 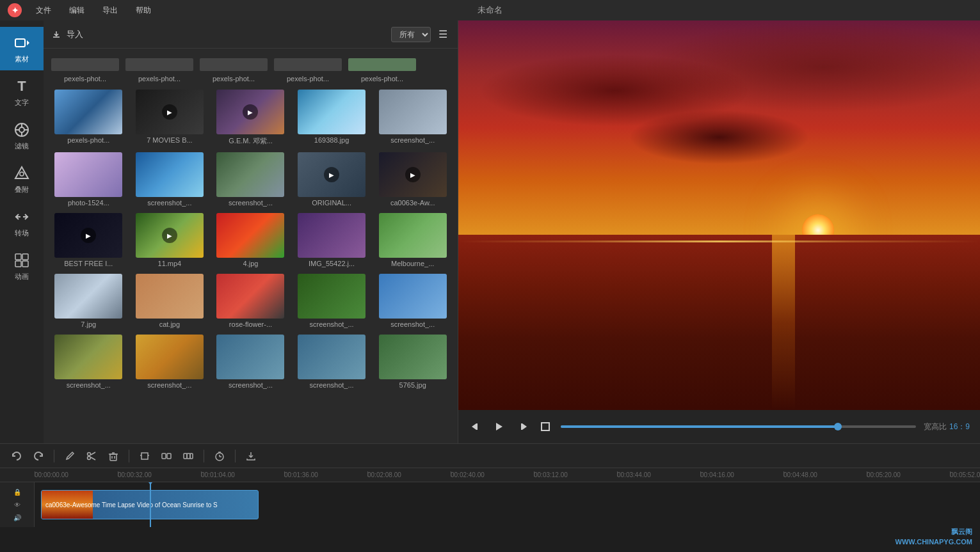 What do you see at coordinates (490, 505) in the screenshot?
I see `timeline-track-area: 🔒 👁 🔊 ca0063e-Awesome Time Lapse Video o…` at bounding box center [490, 505].